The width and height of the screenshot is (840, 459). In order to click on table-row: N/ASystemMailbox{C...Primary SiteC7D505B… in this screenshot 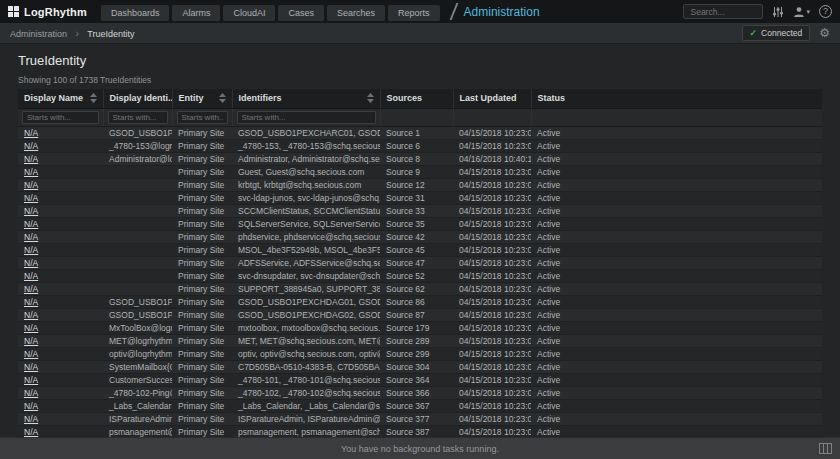, I will do `click(420, 366)`.